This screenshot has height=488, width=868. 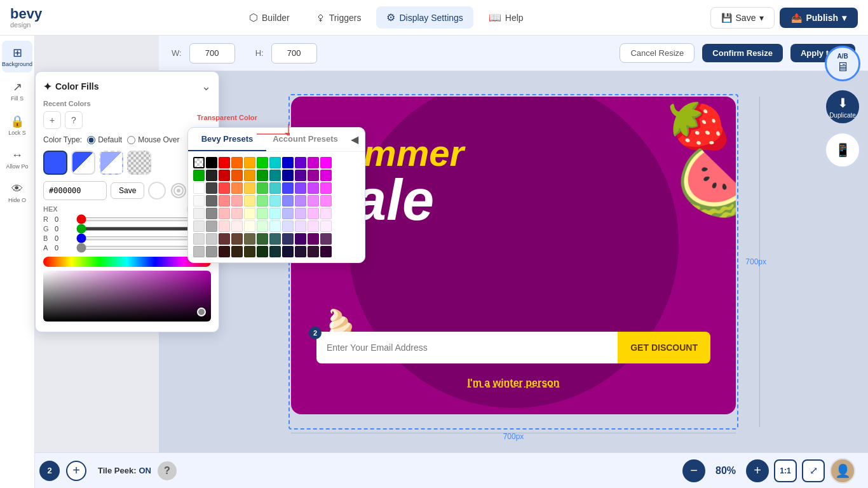 I want to click on preset-orange3, so click(x=237, y=188).